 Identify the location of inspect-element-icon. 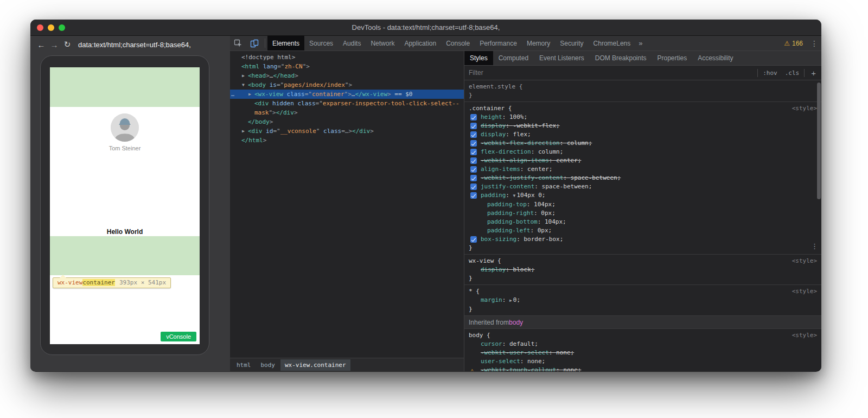
(238, 43).